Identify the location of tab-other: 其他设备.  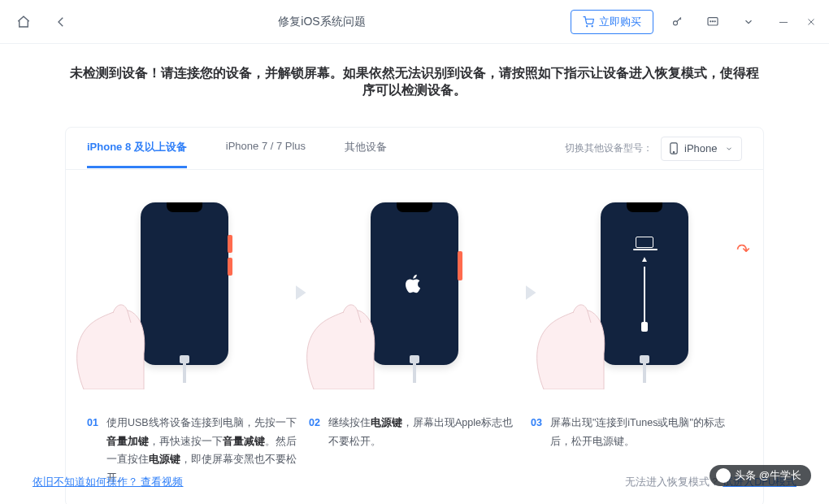
(366, 148).